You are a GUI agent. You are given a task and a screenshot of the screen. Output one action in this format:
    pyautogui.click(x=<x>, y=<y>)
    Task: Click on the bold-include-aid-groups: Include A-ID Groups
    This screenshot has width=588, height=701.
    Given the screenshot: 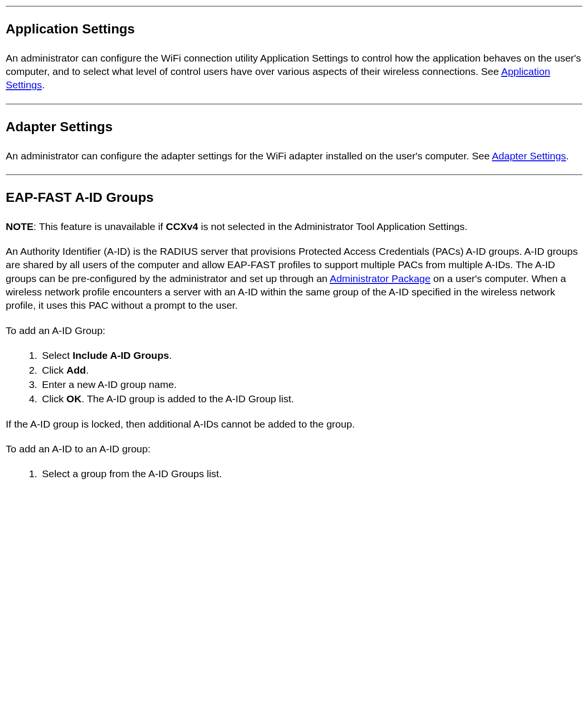 What is the action you would take?
    pyautogui.click(x=121, y=355)
    